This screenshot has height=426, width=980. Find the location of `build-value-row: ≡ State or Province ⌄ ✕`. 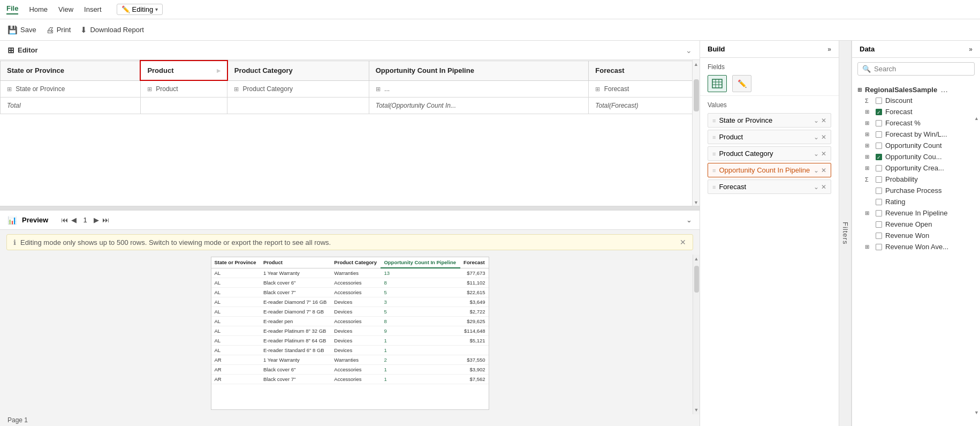

build-value-row: ≡ State or Province ⌄ ✕ is located at coordinates (770, 120).